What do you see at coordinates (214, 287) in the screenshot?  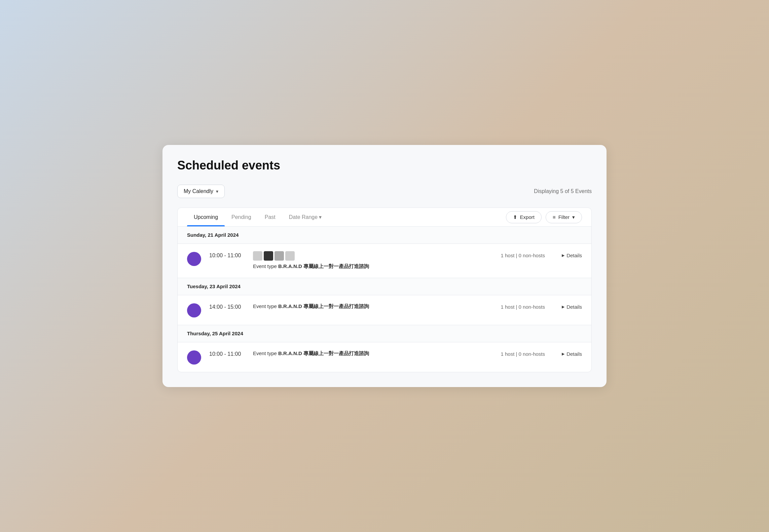 I see `date-label-1: Tuesday, 23 April 2024` at bounding box center [214, 287].